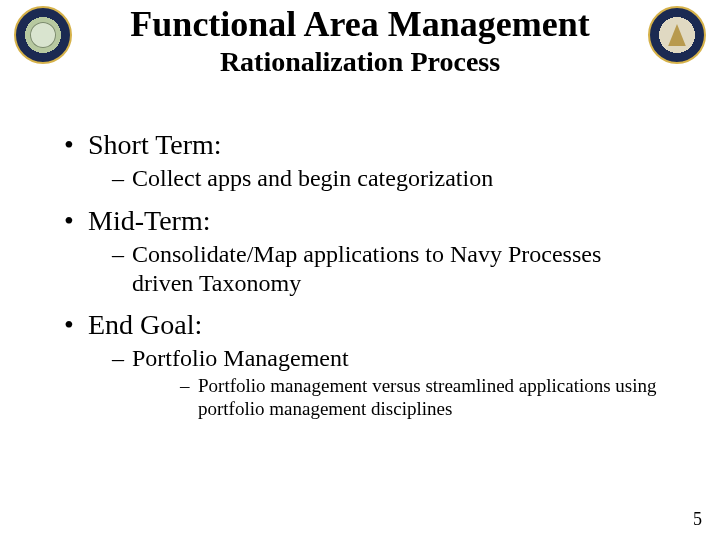 The width and height of the screenshot is (720, 540). What do you see at coordinates (360, 24) in the screenshot?
I see `slide-title: Functional Area Management` at bounding box center [360, 24].